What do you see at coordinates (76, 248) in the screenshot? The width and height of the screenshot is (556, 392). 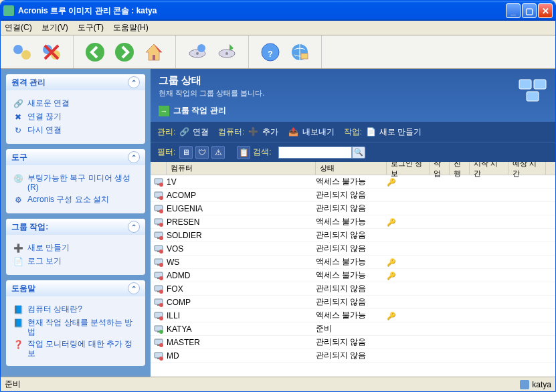 I see `link-new-task: ➕새로 만들기` at bounding box center [76, 248].